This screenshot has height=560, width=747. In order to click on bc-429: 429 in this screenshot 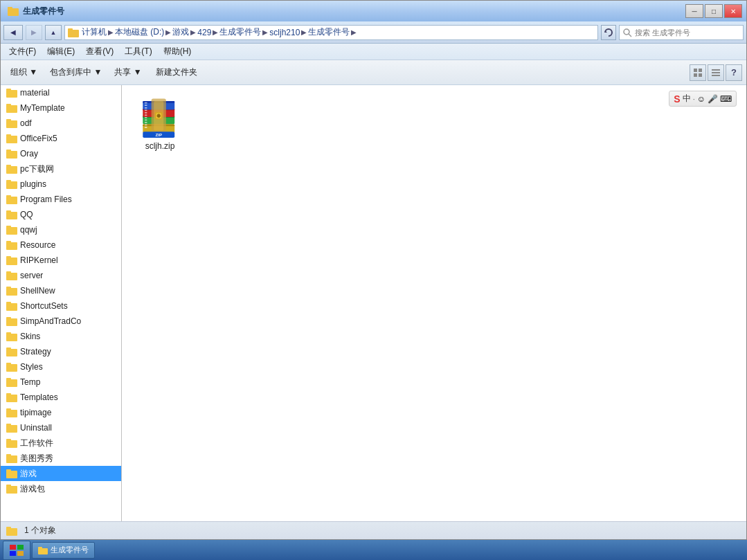, I will do `click(204, 33)`.